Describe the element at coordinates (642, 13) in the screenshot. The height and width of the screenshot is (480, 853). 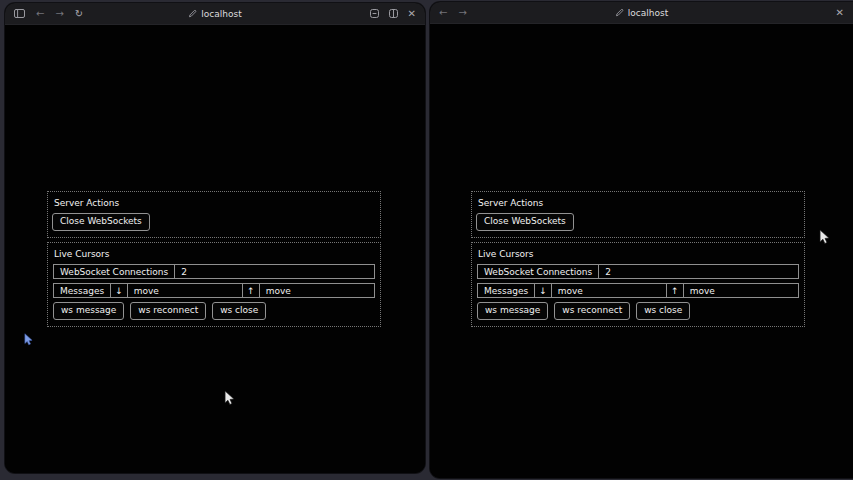
I see `titlebar: ← → localhost ✕` at that location.